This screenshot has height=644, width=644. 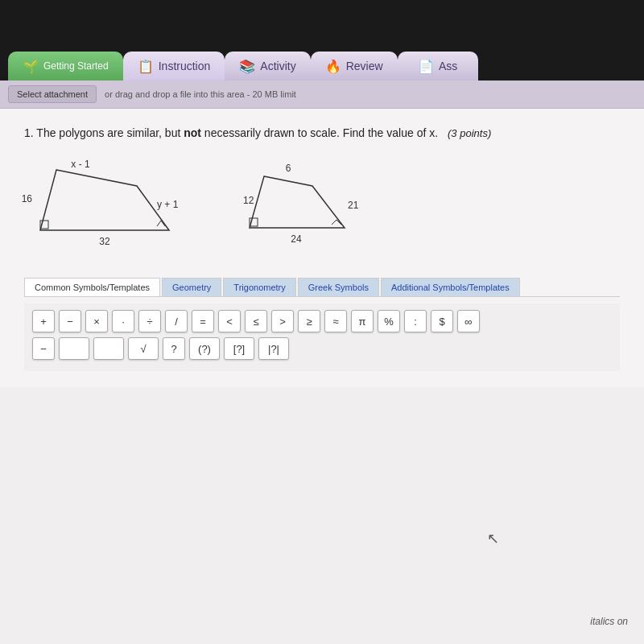 What do you see at coordinates (442, 321) in the screenshot?
I see `key-dollar: $` at bounding box center [442, 321].